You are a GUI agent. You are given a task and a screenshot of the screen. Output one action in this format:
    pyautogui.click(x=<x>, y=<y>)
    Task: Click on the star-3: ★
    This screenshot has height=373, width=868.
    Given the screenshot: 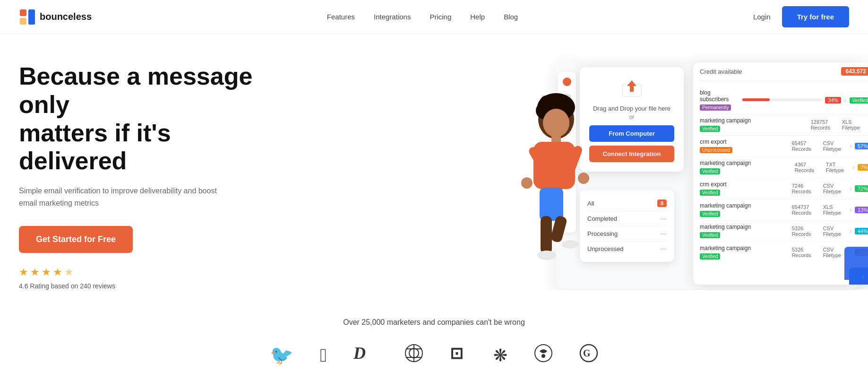 What is the action you would take?
    pyautogui.click(x=46, y=272)
    